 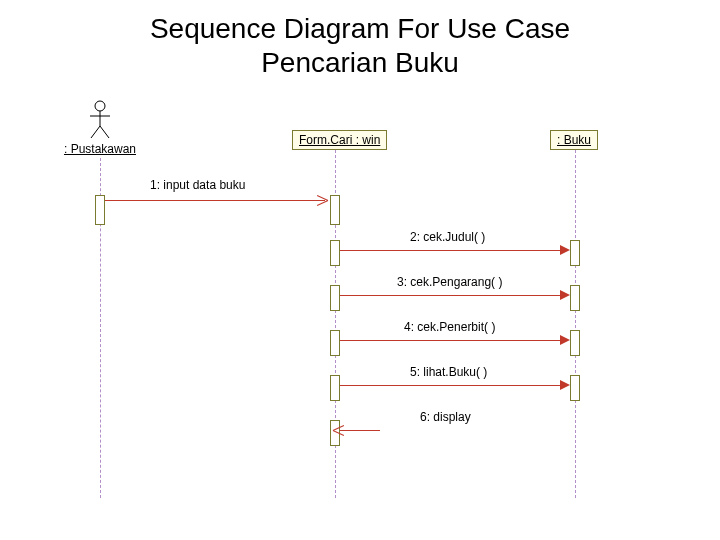 I want to click on msg-4-arrow, so click(x=452, y=340).